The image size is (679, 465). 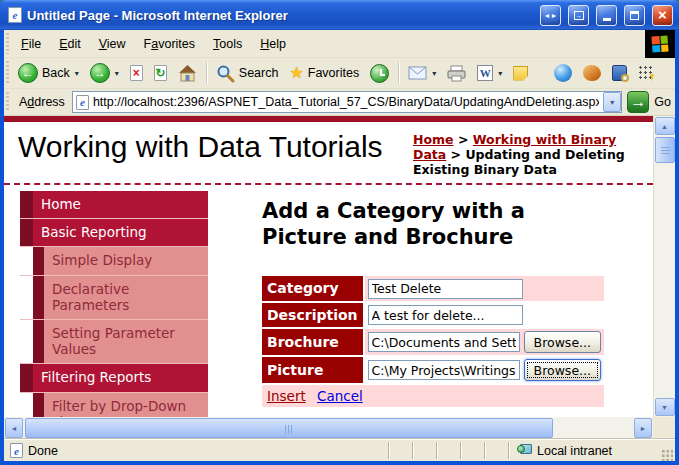 What do you see at coordinates (28, 73) in the screenshot?
I see `back-icon: ←` at bounding box center [28, 73].